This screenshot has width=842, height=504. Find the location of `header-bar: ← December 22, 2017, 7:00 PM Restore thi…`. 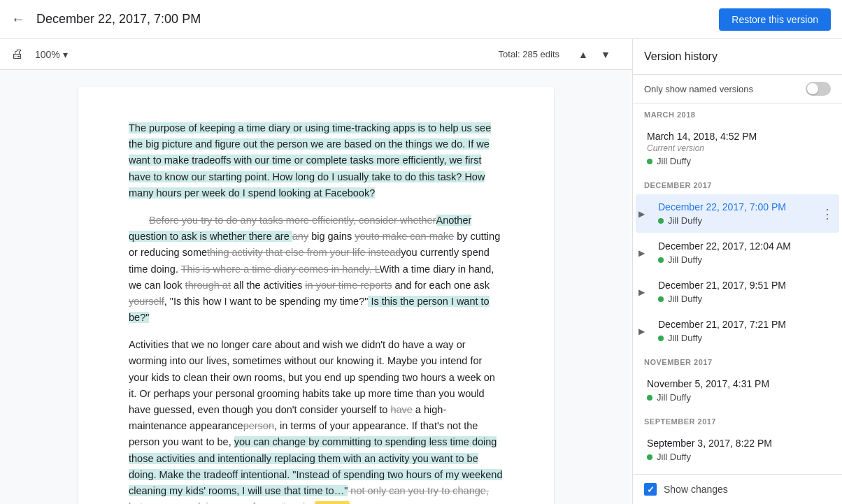

header-bar: ← December 22, 2017, 7:00 PM Restore thi… is located at coordinates (421, 20).